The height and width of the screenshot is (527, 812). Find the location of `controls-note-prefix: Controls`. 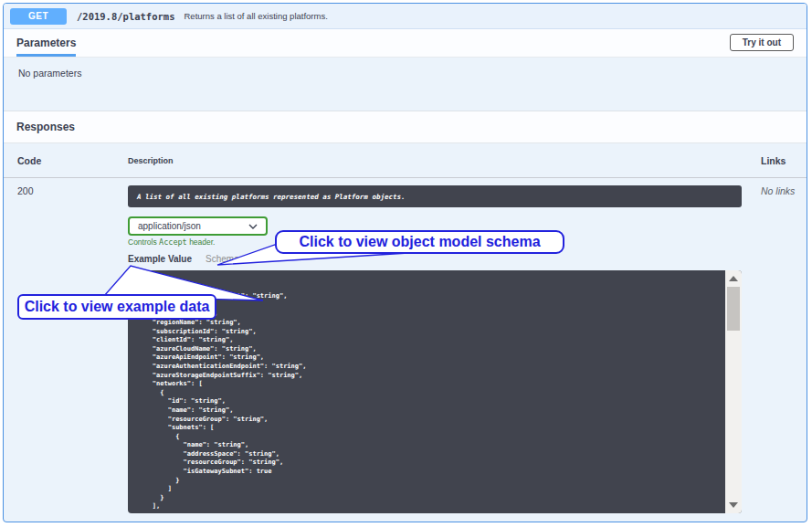

controls-note-prefix: Controls is located at coordinates (142, 242).